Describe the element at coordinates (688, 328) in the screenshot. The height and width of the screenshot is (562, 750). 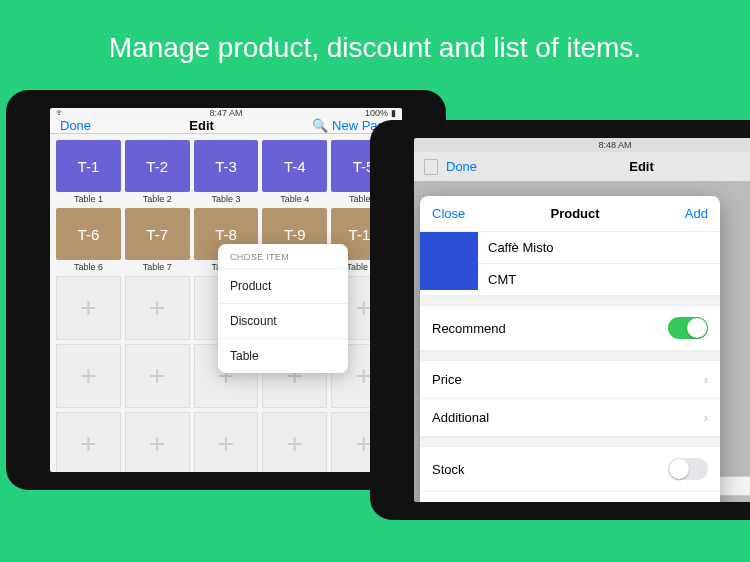
I see `recommend-toggle` at that location.